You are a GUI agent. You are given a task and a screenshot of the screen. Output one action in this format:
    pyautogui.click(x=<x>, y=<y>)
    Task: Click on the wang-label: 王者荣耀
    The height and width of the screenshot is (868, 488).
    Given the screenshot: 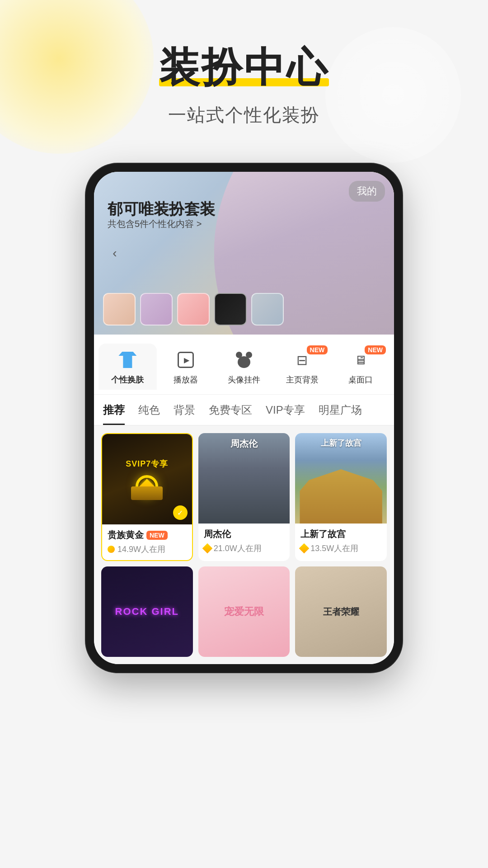 What is the action you would take?
    pyautogui.click(x=341, y=612)
    